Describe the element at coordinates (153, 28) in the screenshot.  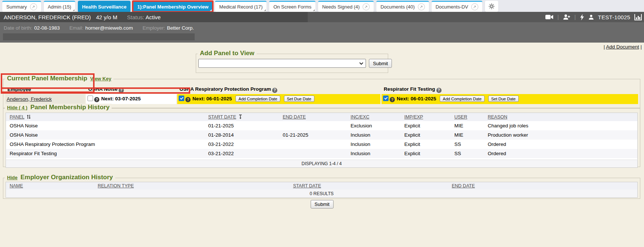
I see `employer-label: Employer:` at that location.